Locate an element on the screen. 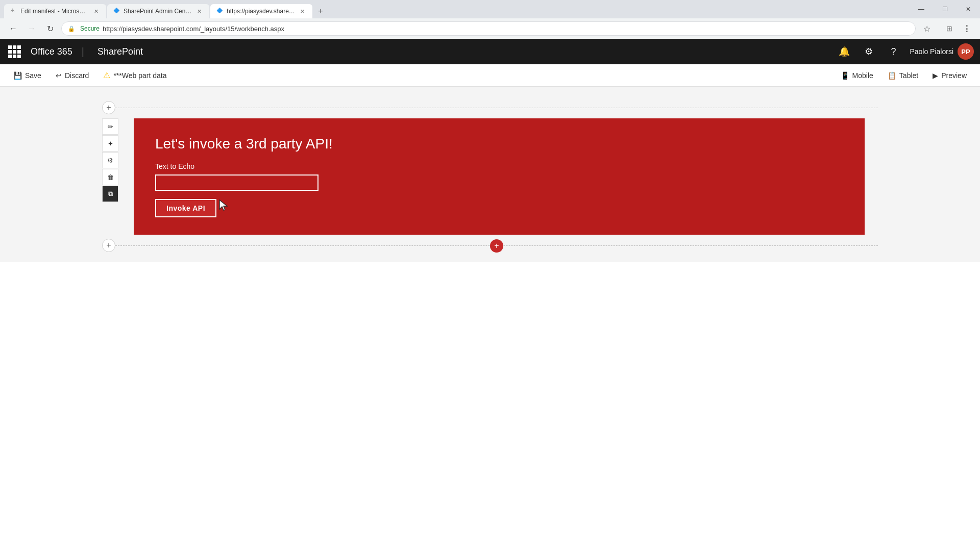 The width and height of the screenshot is (980, 550). tab3-close: ✕ is located at coordinates (302, 11).